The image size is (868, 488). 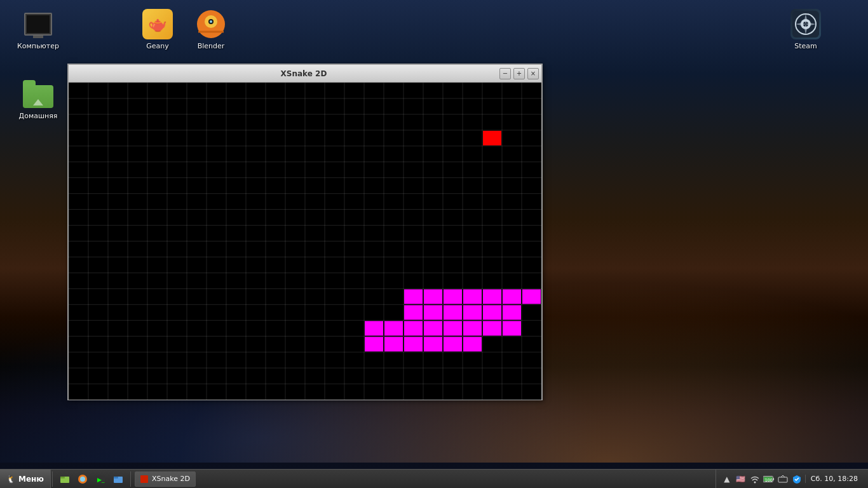 What do you see at coordinates (118, 479) in the screenshot?
I see `taskbar-app-files2` at bounding box center [118, 479].